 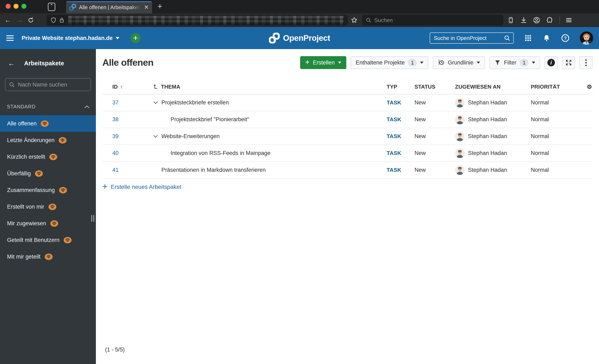 What do you see at coordinates (115, 120) in the screenshot?
I see `work-package-id-link: 38` at bounding box center [115, 120].